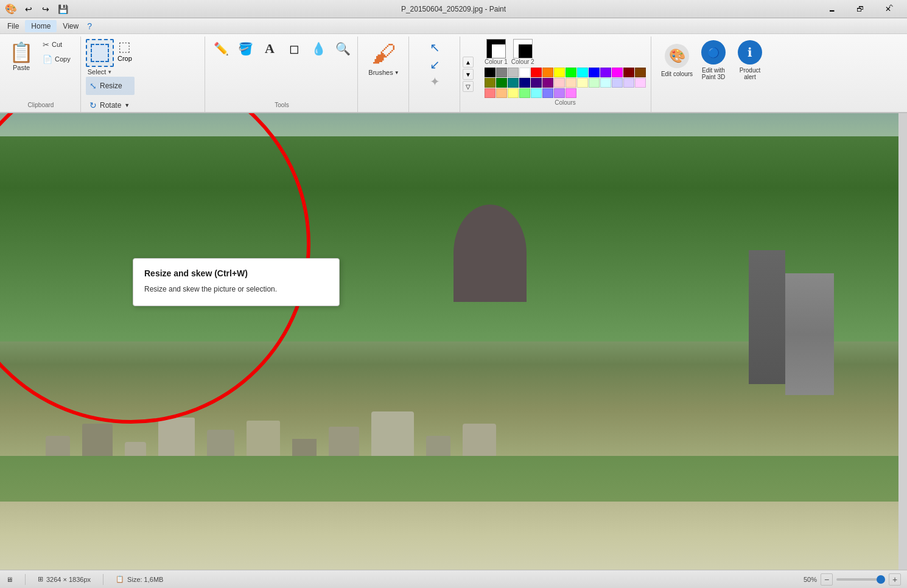 The width and height of the screenshot is (907, 588). I want to click on color-picker-button: 💧, so click(318, 49).